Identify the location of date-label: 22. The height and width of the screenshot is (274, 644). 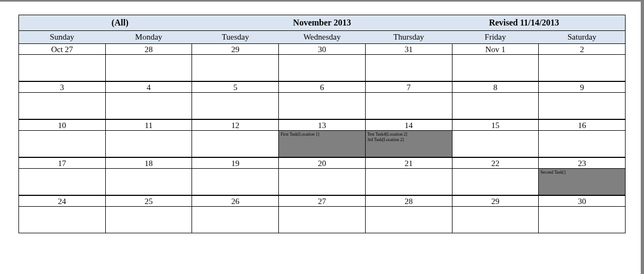
(496, 163).